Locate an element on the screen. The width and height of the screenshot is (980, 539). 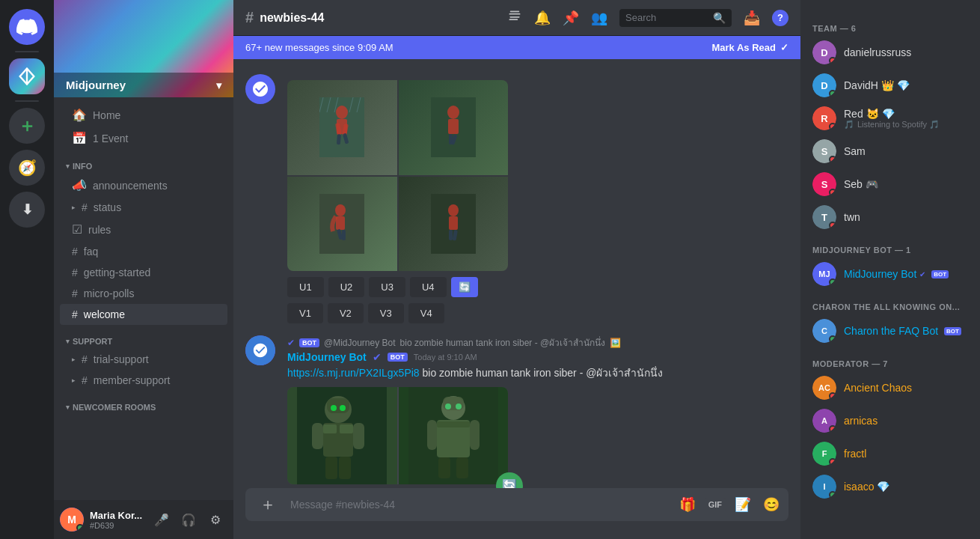
bot-name-2: MidJourney Bot is located at coordinates (327, 357).